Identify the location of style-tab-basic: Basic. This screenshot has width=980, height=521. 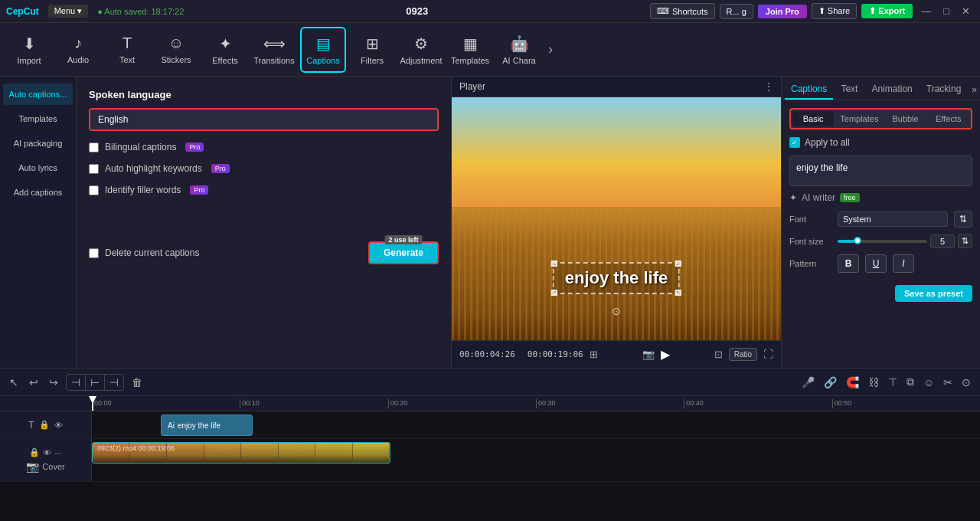
(813, 119).